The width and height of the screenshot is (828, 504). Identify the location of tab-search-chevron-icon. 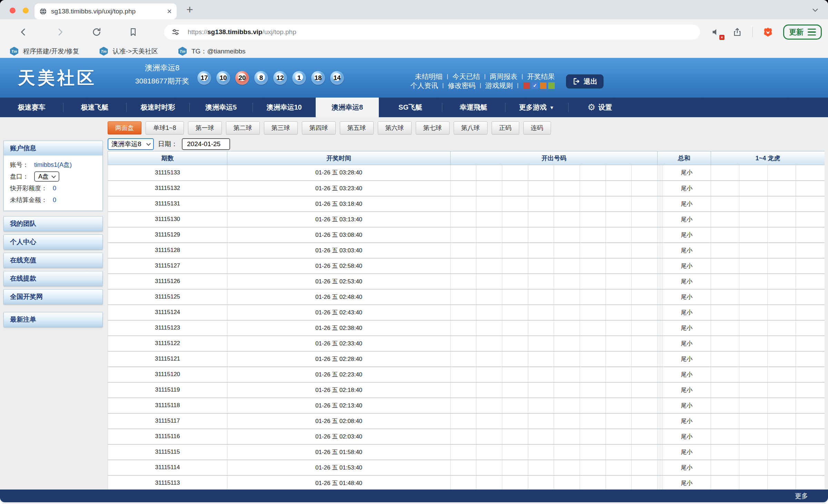
(815, 10).